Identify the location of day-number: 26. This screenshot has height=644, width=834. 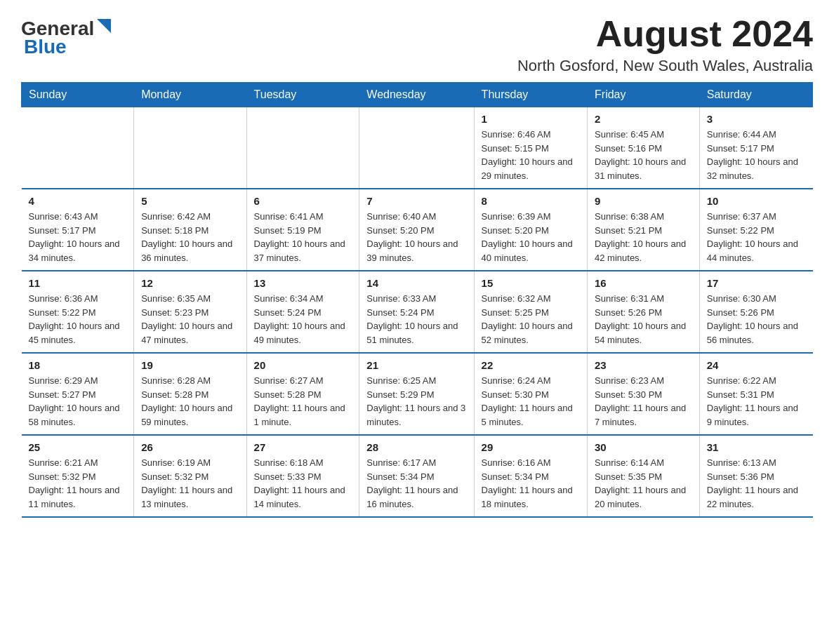
(190, 448).